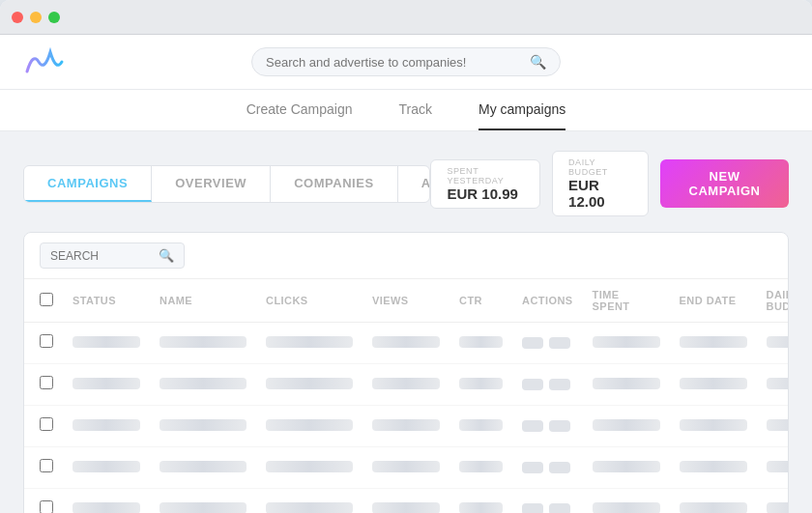 The image size is (812, 513). Describe the element at coordinates (406, 62) in the screenshot. I see `global-search-bar: 🔍` at that location.